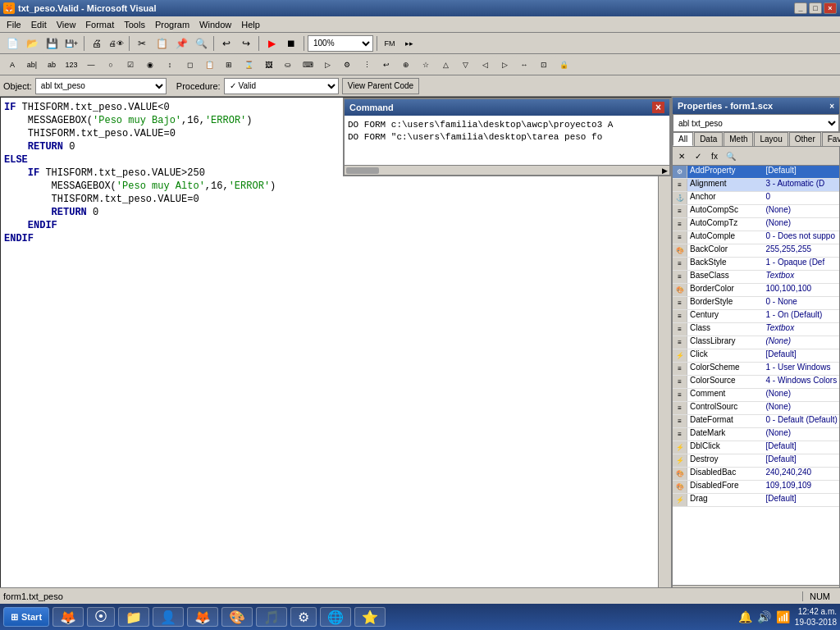 The image size is (840, 630). I want to click on prop-row-anchor: ⚓ Anchor 0, so click(756, 199).